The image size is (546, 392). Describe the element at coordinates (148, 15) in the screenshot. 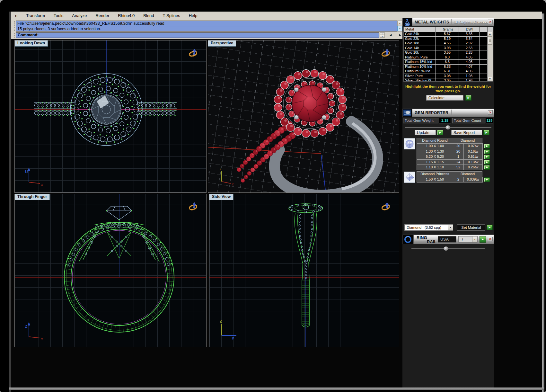

I see `menu-item-blend: Blend` at that location.